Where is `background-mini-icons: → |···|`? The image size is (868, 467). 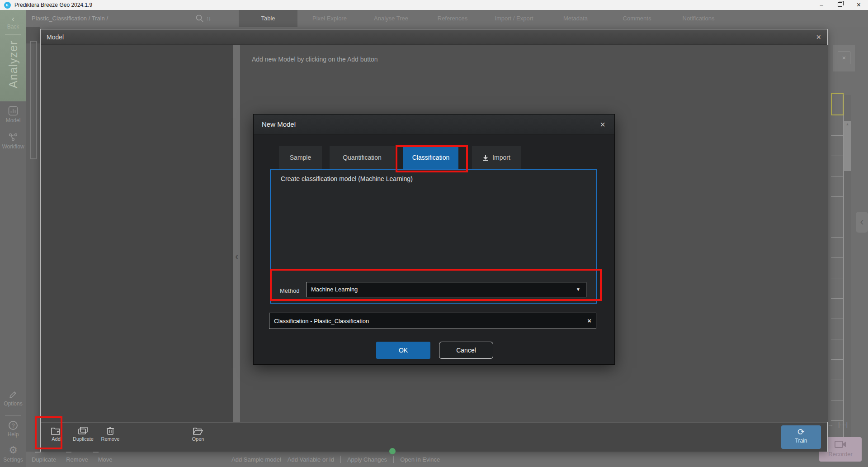 background-mini-icons: → |···| is located at coordinates (837, 424).